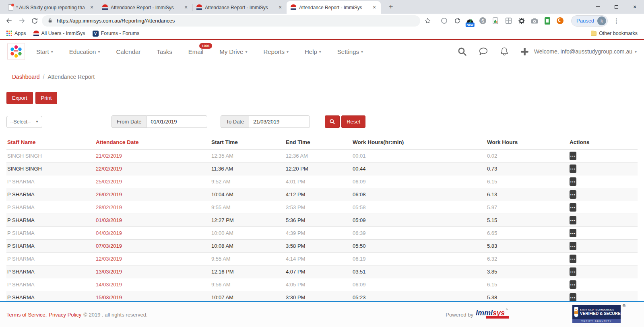 This screenshot has width=644, height=327. What do you see at coordinates (334, 7) in the screenshot?
I see `browser-tab-4-active: Attendance Report - ImmiSys ×` at bounding box center [334, 7].